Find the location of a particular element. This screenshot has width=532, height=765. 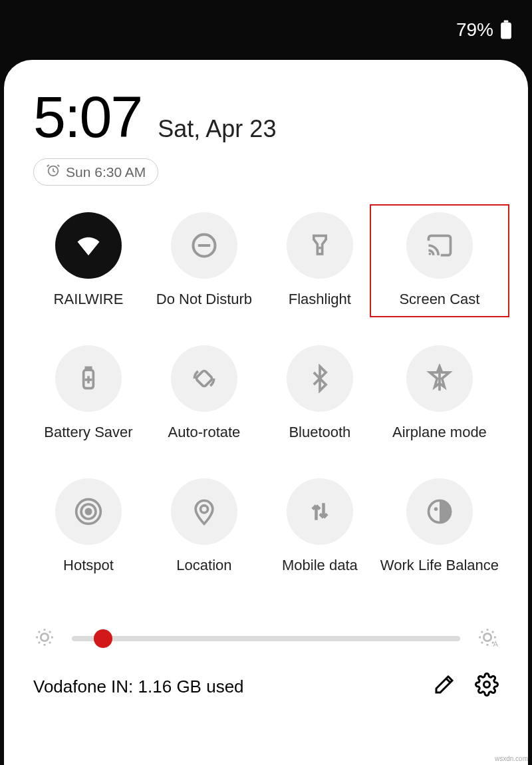

tile-auto-rotate: Auto-rotate is located at coordinates (204, 393).